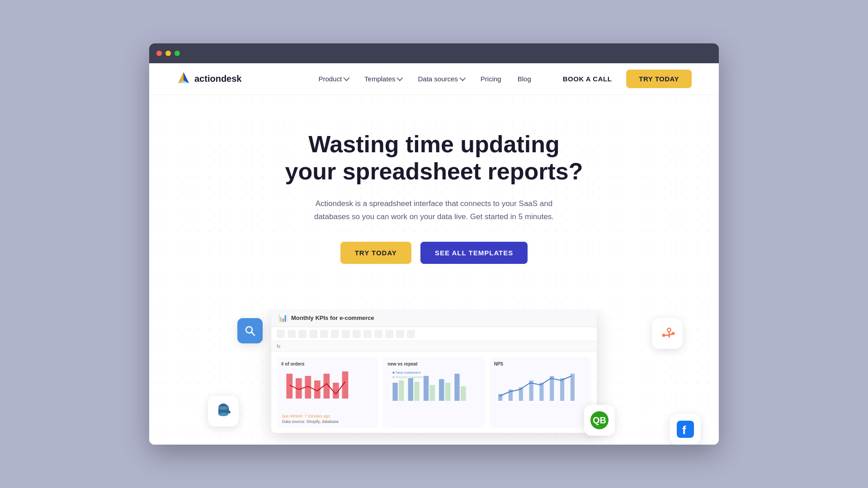 The width and height of the screenshot is (868, 488). I want to click on facebook-integration-icon: f, so click(685, 429).